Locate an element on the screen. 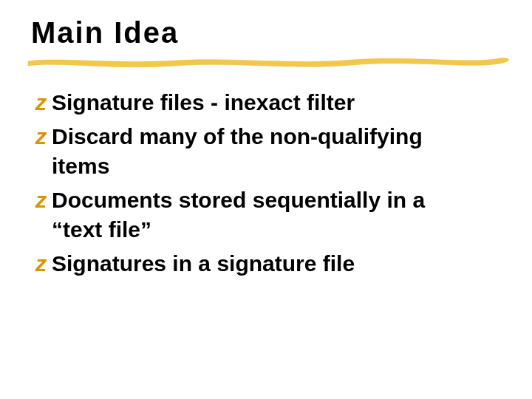 This screenshot has width=532, height=399. slide-title: Main Idea is located at coordinates (266, 33).